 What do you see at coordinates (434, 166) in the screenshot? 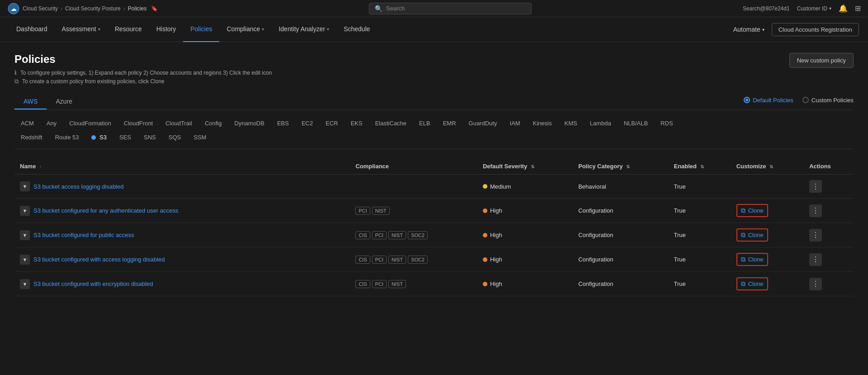
I see `table-header: Name ↑ Compliance Default Severity ⇅ Pol…` at bounding box center [434, 166].